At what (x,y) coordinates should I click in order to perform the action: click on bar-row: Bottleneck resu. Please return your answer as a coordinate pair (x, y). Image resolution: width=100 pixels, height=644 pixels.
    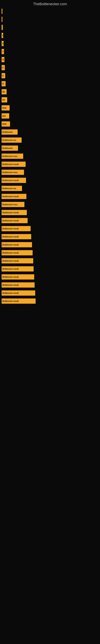
    Looking at the image, I should click on (50, 204).